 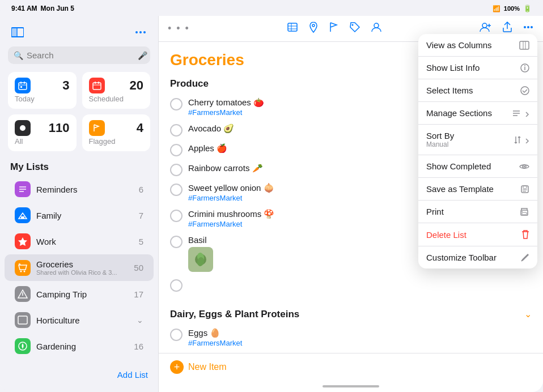 What do you see at coordinates (42, 133) in the screenshot?
I see `stat-all: 110 All` at bounding box center [42, 133].